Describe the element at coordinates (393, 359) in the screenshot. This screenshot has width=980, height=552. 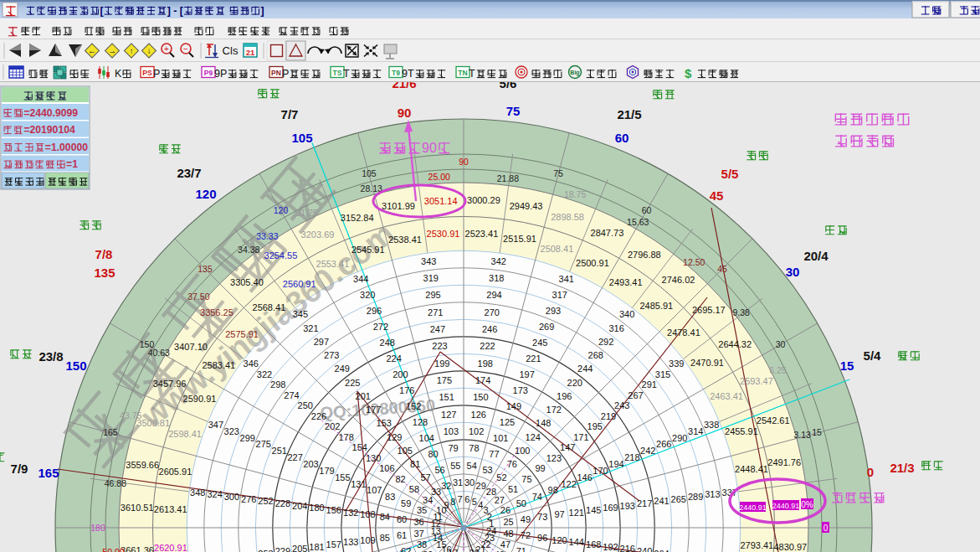
I see `svg-text: 224` at that location.